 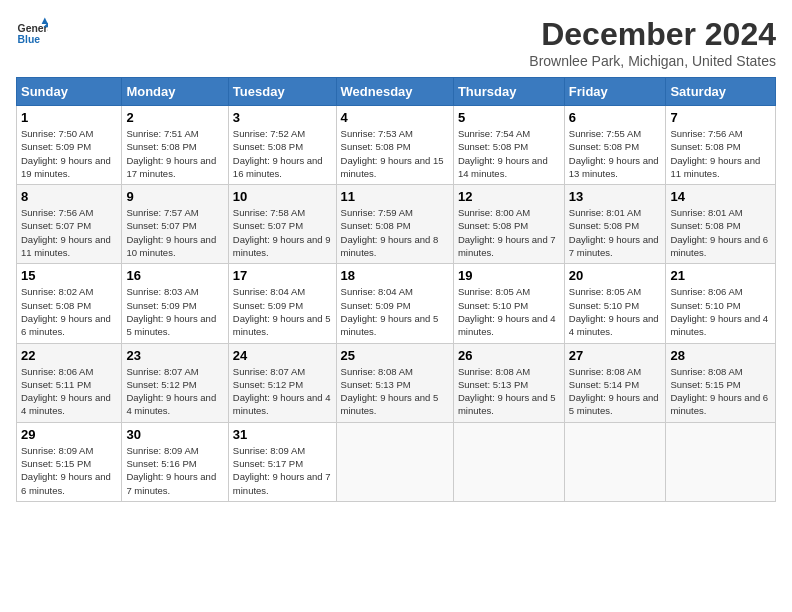 I want to click on calendar-cell: 6 Sunrise: 7:55 AMSunset: 5:08 PMDayligh…, so click(x=615, y=146).